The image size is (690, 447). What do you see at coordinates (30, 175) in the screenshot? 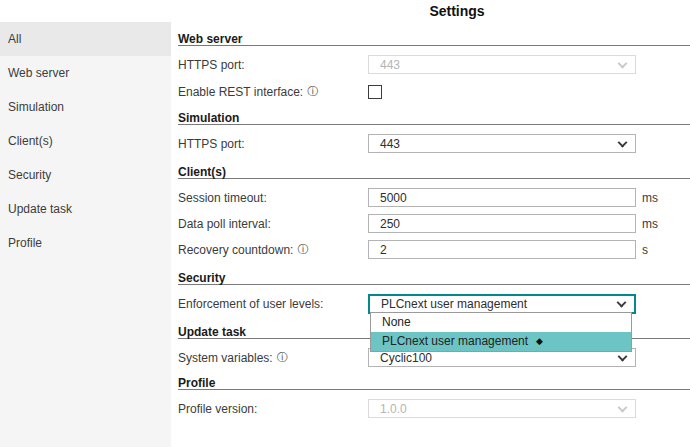
I see `sidebar-item-label: Security` at bounding box center [30, 175].